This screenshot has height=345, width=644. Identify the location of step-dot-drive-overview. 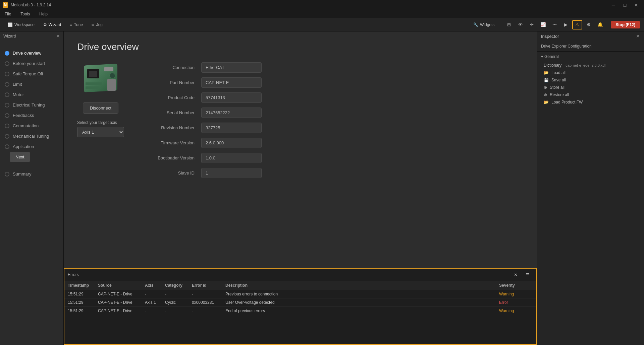
(7, 53).